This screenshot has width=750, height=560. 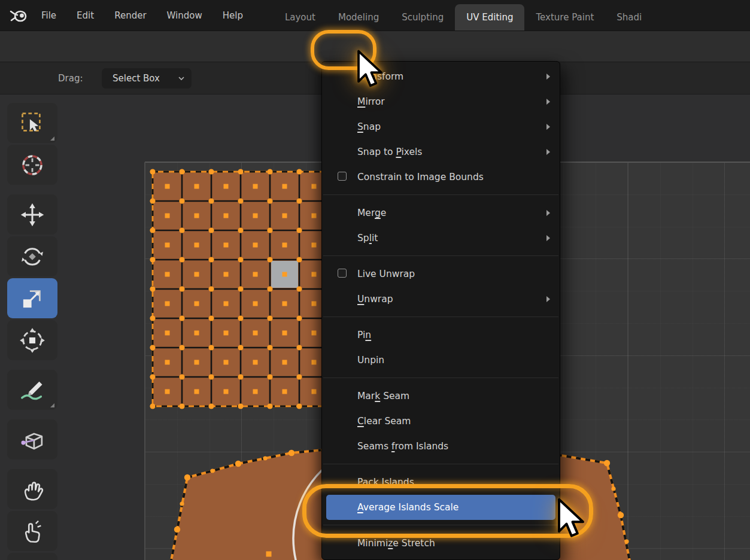 I want to click on menu-item-label: Snap to Pixels, so click(x=390, y=152).